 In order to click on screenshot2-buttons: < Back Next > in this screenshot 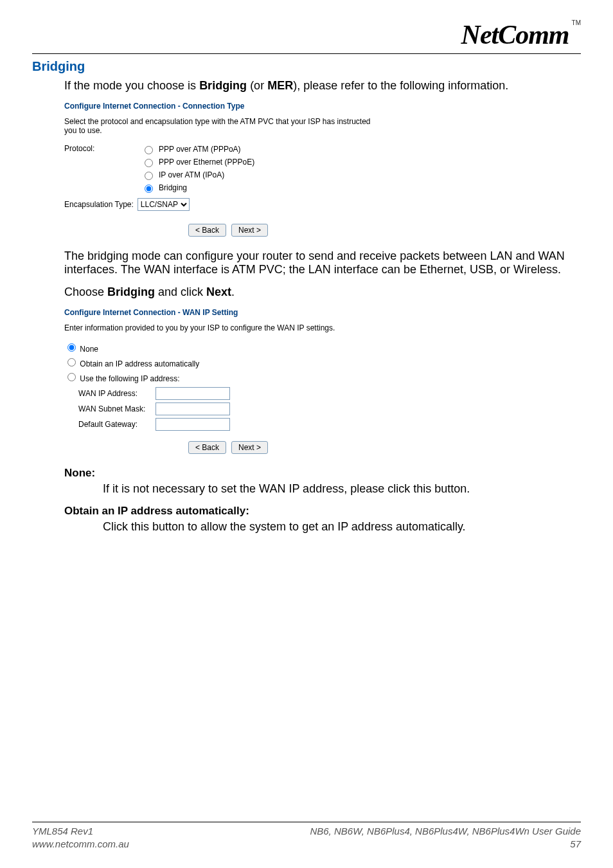, I will do `click(228, 448)`.